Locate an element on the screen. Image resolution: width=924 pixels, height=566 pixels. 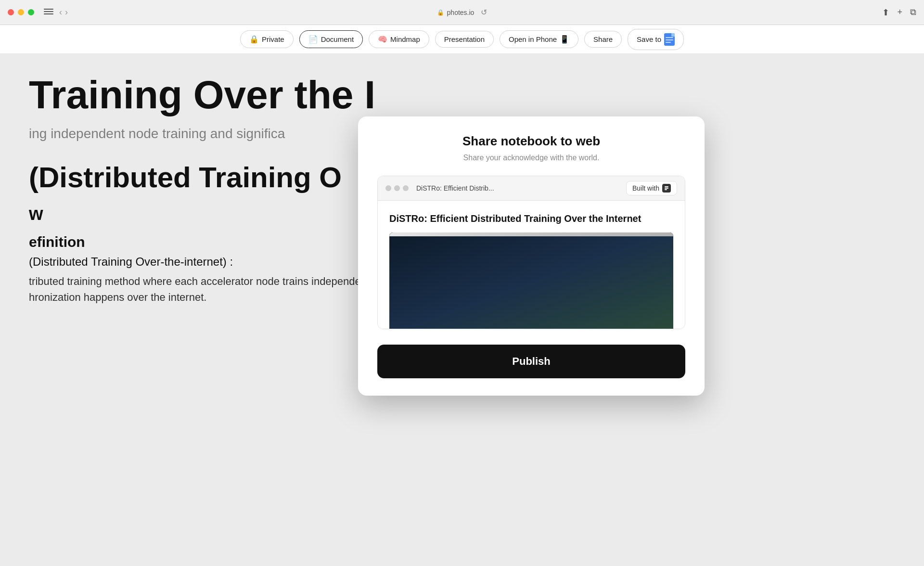
sidebar-toggle-button is located at coordinates (49, 13).